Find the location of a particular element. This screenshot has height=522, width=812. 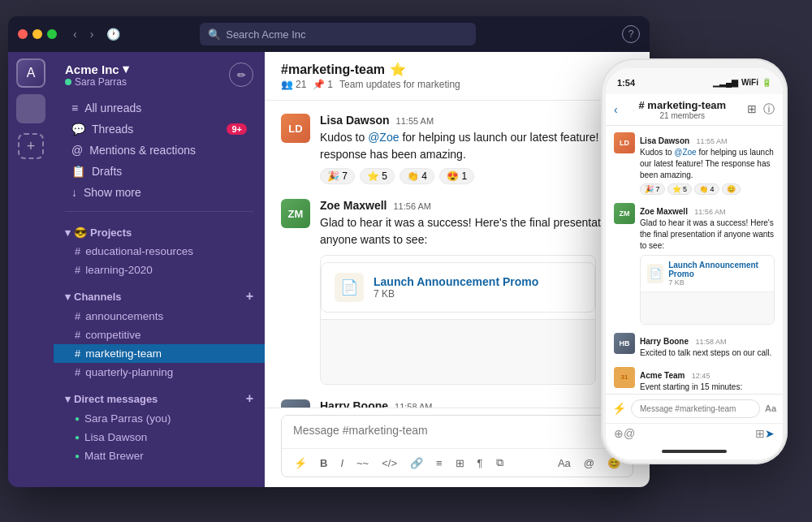

all-unreads-icon: ≡ is located at coordinates (75, 108).